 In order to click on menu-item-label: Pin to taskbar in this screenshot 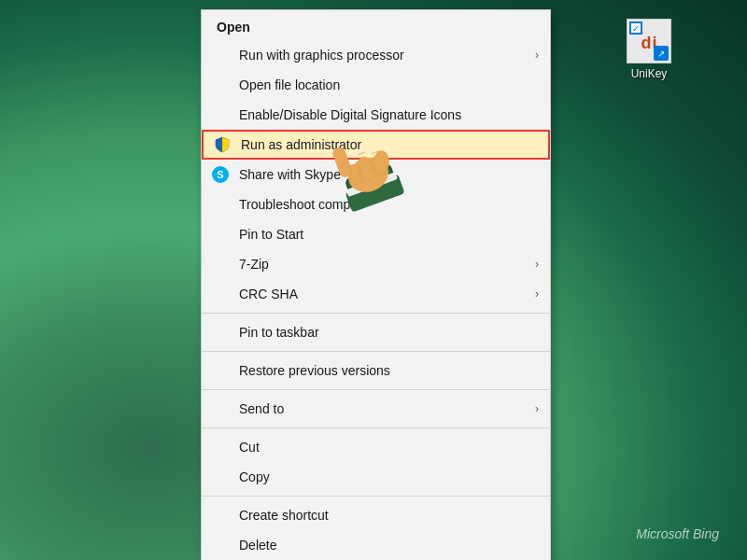, I will do `click(279, 332)`.